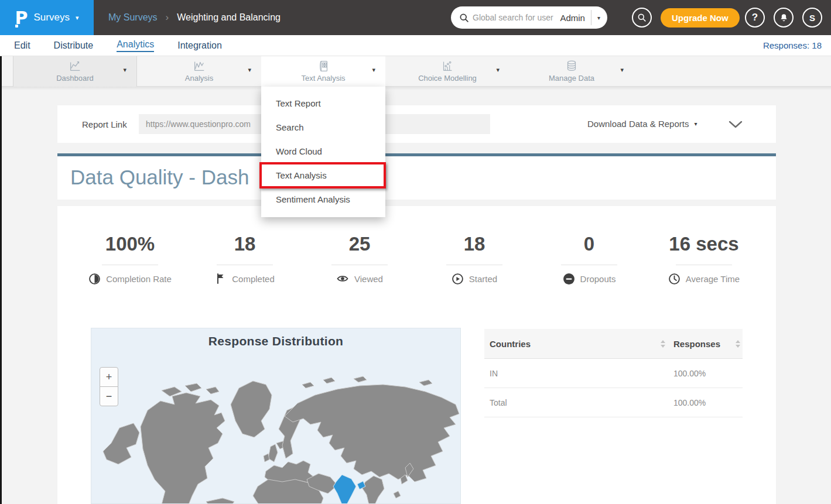  I want to click on tab-label: Dashboard, so click(75, 78).